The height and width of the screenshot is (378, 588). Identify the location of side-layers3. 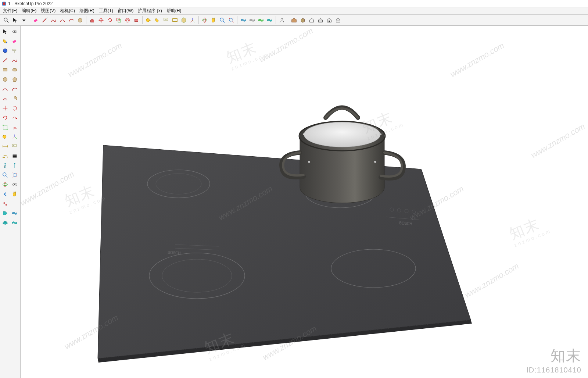
(15, 223).